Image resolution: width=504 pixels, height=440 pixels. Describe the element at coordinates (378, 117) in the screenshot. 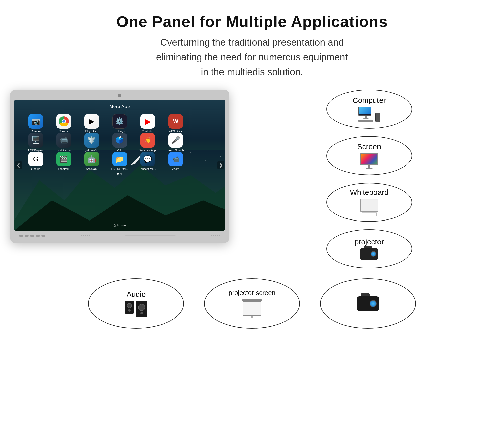

I see `tower` at that location.